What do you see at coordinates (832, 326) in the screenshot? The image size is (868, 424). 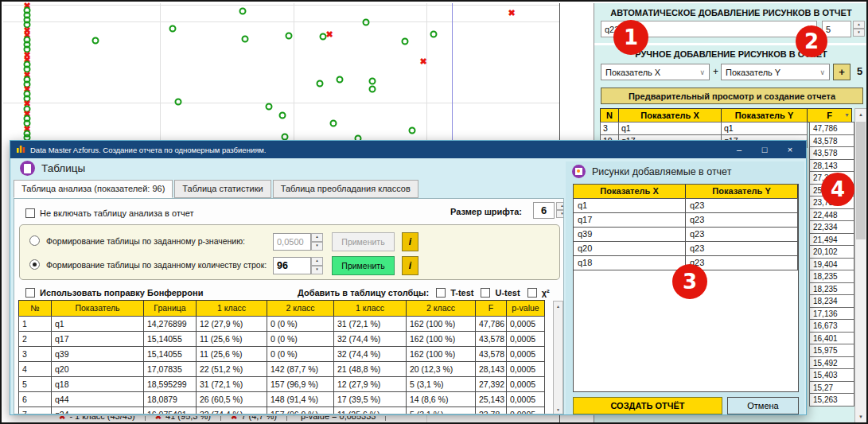 I see `f-value-cell: 16,673` at bounding box center [832, 326].